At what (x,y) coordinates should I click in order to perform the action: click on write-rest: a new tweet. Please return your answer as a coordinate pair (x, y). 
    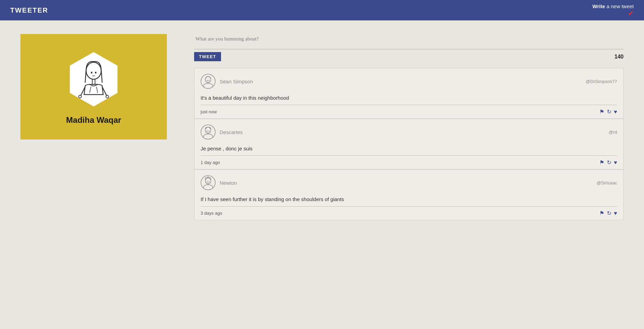
    Looking at the image, I should click on (619, 6).